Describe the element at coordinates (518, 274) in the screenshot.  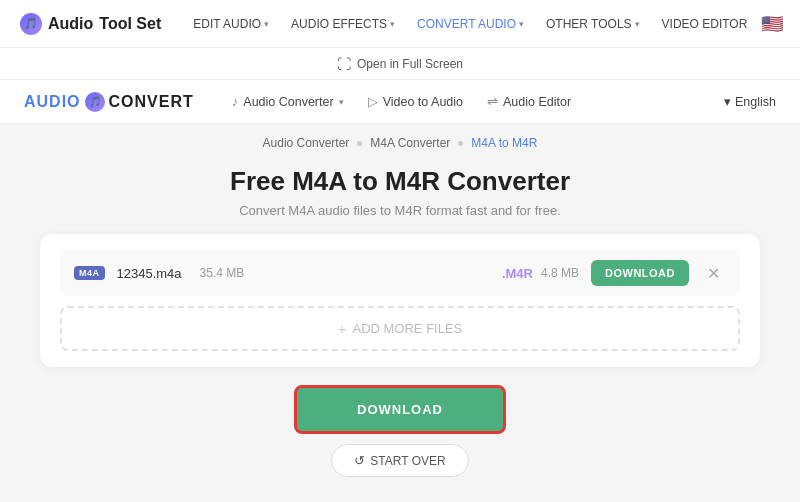
I see `output-format: .M4R` at that location.